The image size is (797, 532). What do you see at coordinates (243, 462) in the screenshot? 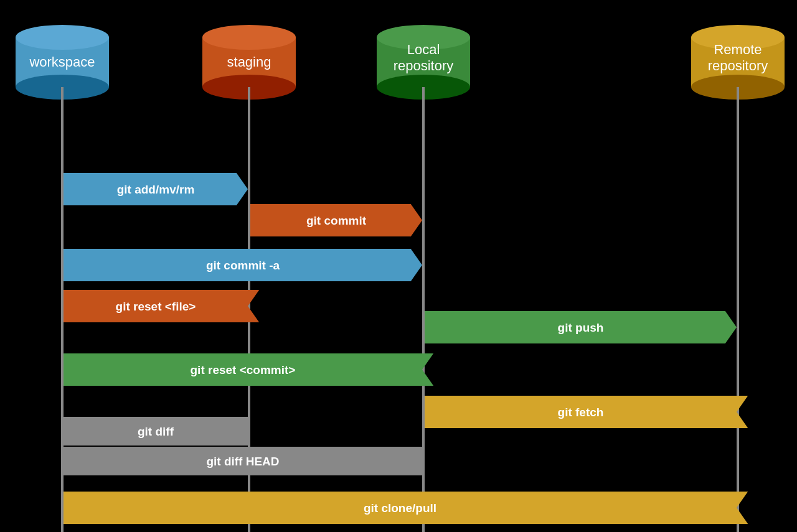
I see `svg-text: git diff HEAD` at bounding box center [243, 462].